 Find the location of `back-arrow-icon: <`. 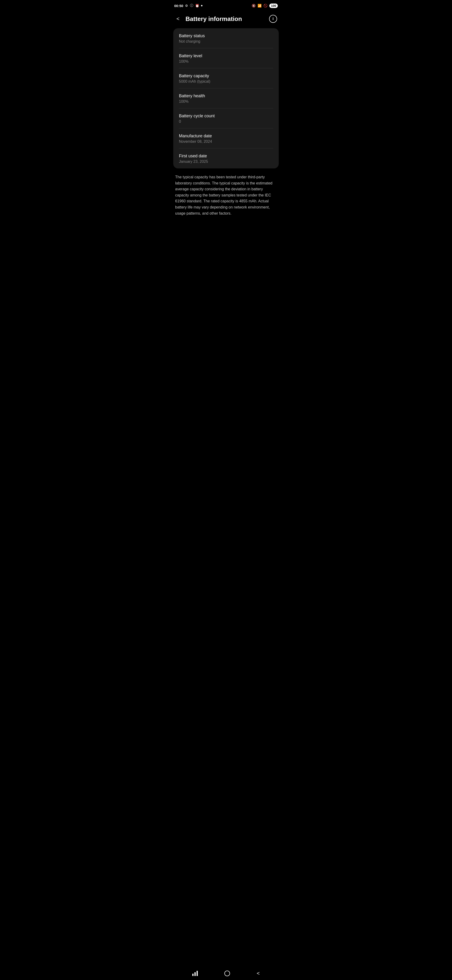

back-arrow-icon: < is located at coordinates (178, 19).